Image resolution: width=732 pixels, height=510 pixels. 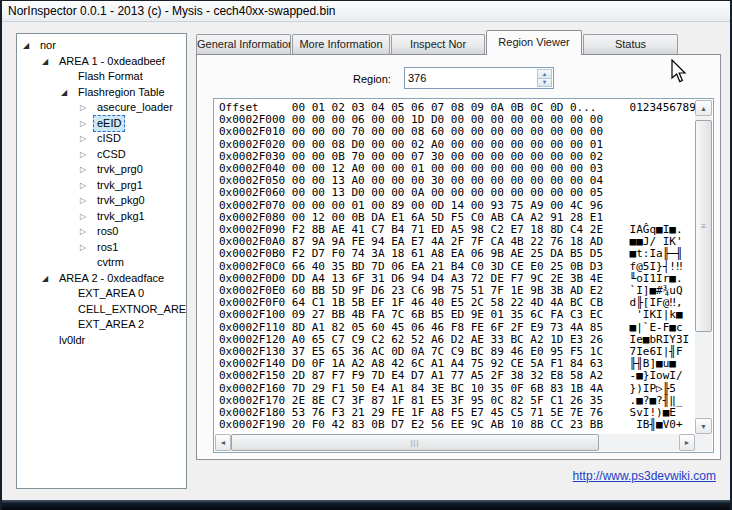 I want to click on scroll-up-icon: ▲, so click(x=704, y=108).